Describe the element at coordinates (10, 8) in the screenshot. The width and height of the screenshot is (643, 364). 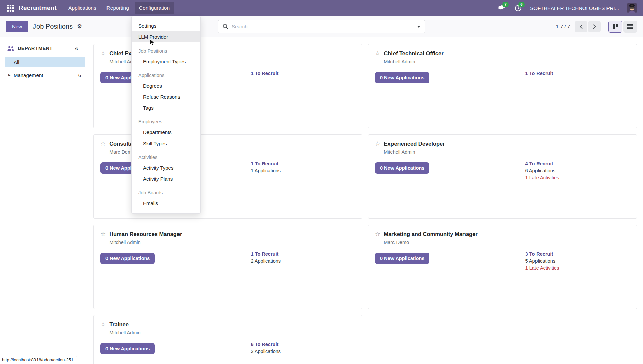
I see `apps-grid-icon` at that location.